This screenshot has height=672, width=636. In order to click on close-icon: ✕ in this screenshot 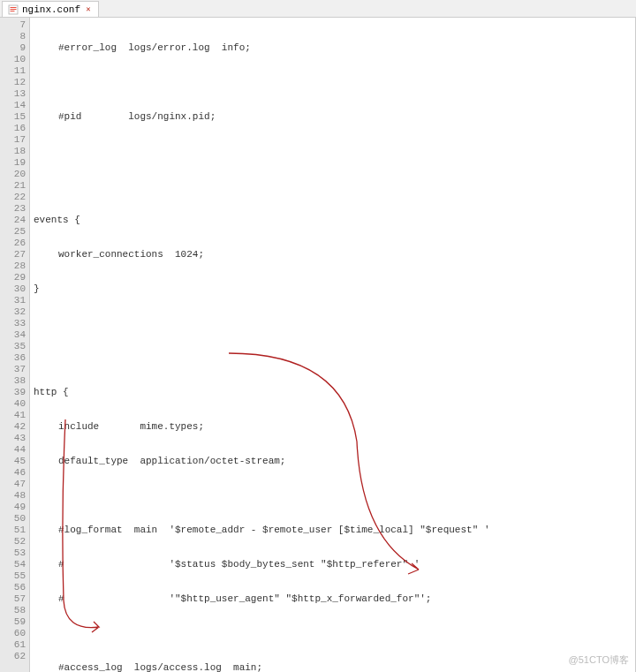, I will do `click(88, 10)`.